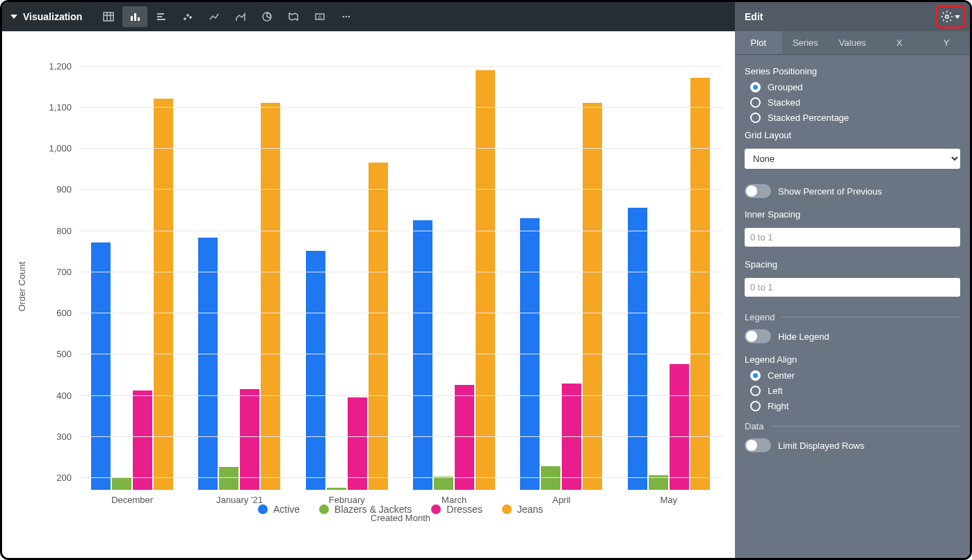 The width and height of the screenshot is (972, 560). Describe the element at coordinates (758, 336) in the screenshot. I see `hide-legend-toggle` at that location.